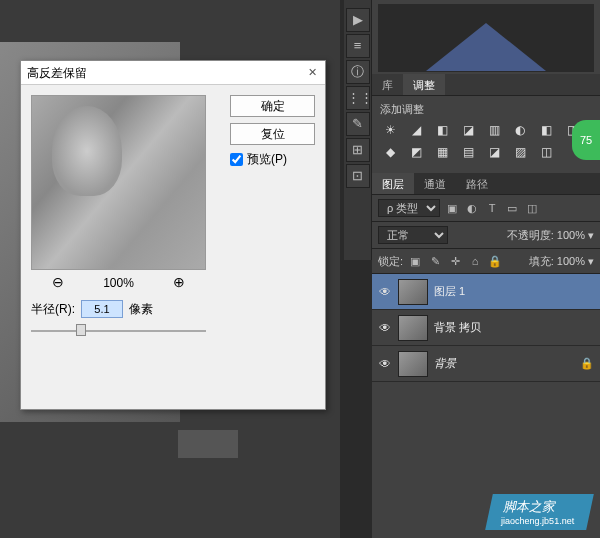 The image size is (600, 538). What do you see at coordinates (102, 309) in the screenshot?
I see `radius-input` at bounding box center [102, 309].